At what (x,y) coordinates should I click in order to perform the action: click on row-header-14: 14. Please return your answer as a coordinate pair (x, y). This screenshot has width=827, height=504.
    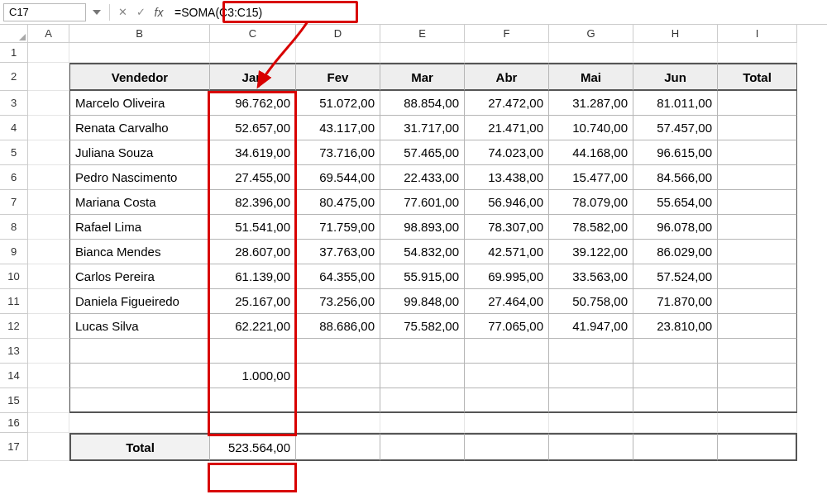
    Looking at the image, I should click on (14, 376).